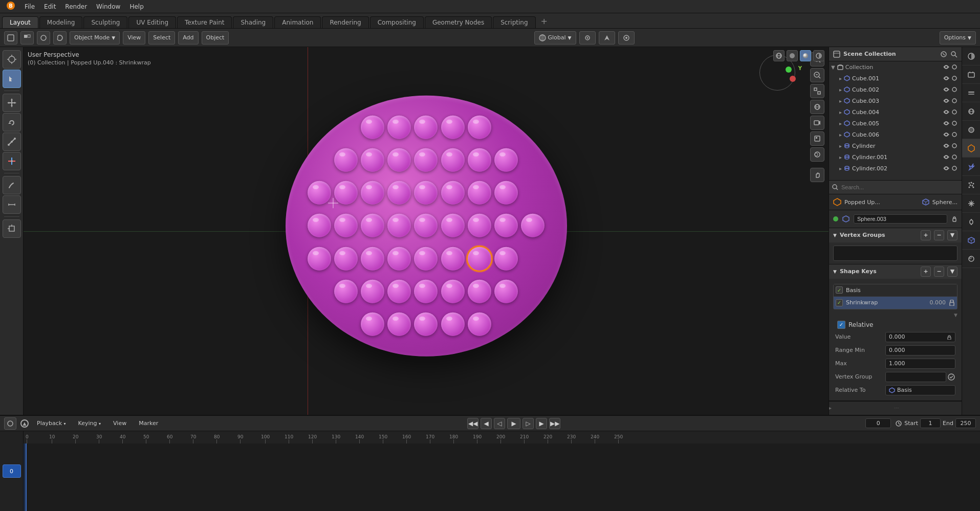 The width and height of the screenshot is (980, 511). Describe the element at coordinates (971, 204) in the screenshot. I see `props-physics-icon` at that location.